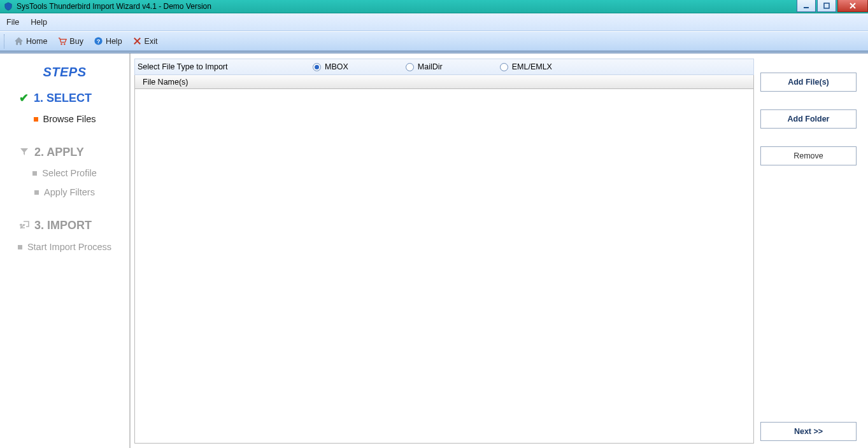 The height and width of the screenshot is (448, 868). I want to click on file-type-row: Select File Type to Import MBOX MailDir …, so click(445, 67).